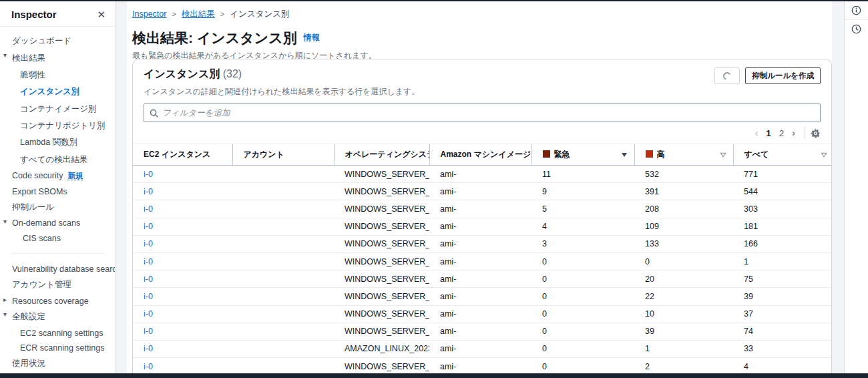 This screenshot has height=378, width=868. I want to click on table-row: i-0WINDOWS_SERVER_2025ami-03974, so click(482, 331).